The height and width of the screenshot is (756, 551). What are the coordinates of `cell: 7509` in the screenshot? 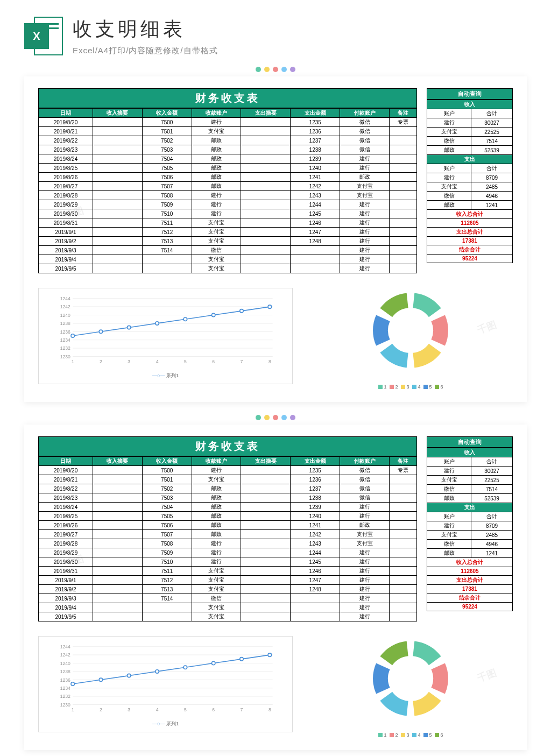 It's located at (167, 553).